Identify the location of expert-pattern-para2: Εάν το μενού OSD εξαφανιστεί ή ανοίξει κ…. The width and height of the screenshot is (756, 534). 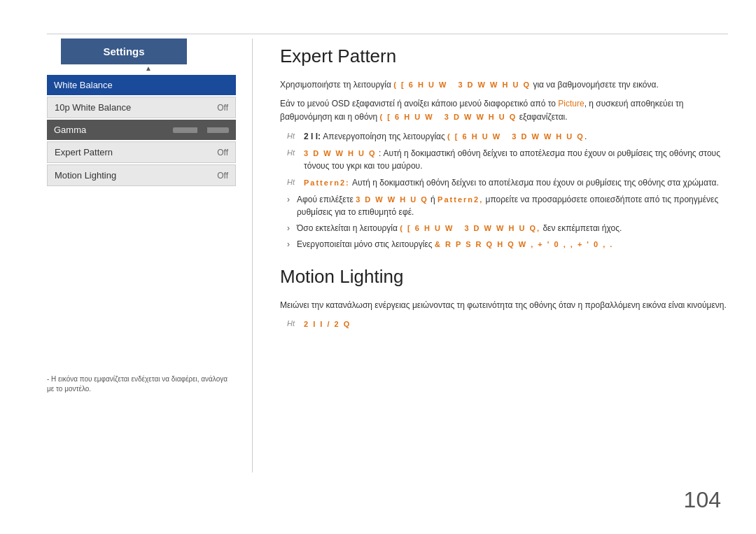
(504, 111).